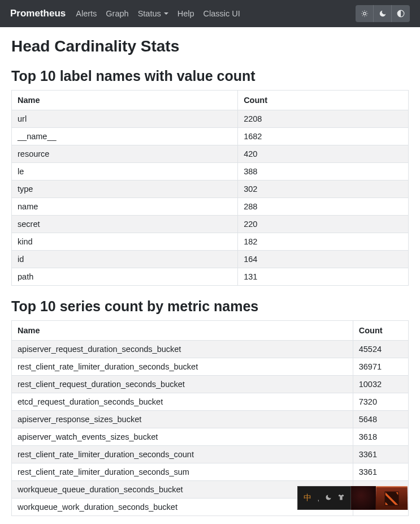 The width and height of the screenshot is (420, 524). I want to click on cell-name: apiserver_request_duration_seconds_bucke…, so click(183, 350).